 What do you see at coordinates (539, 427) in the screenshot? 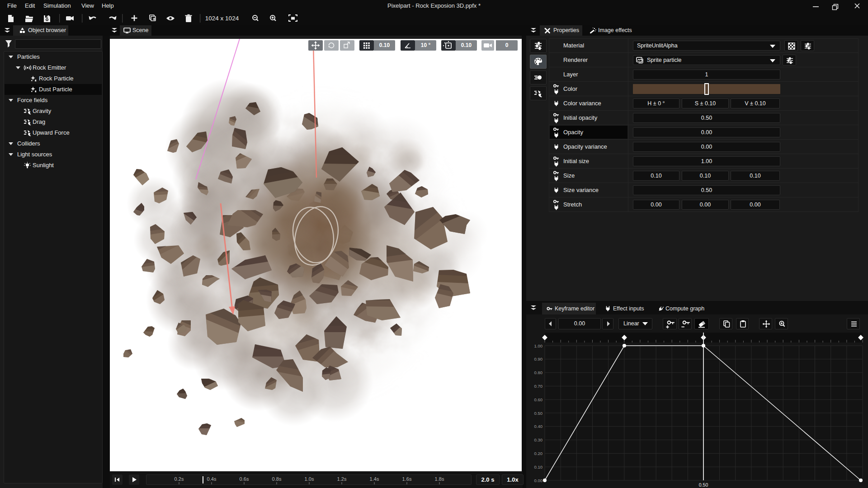
I see `svg-text: 0.40` at bounding box center [539, 427].